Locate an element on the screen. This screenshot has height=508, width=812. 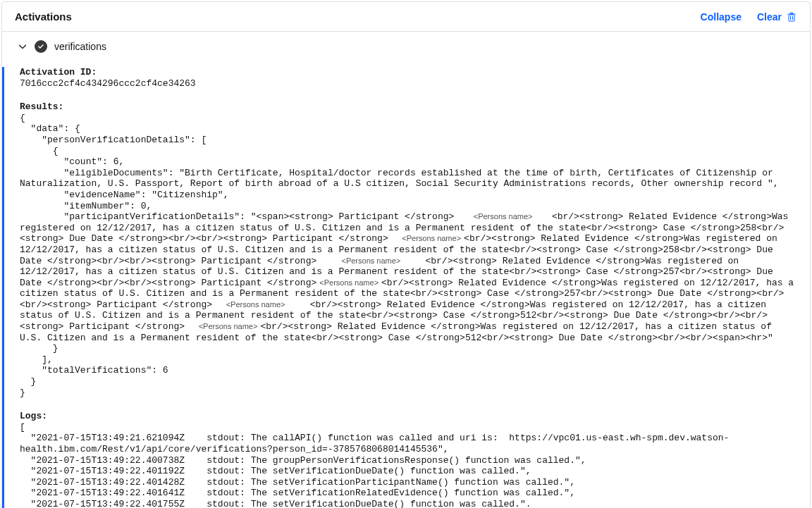
activation-row-header: verifications is located at coordinates (406, 43).